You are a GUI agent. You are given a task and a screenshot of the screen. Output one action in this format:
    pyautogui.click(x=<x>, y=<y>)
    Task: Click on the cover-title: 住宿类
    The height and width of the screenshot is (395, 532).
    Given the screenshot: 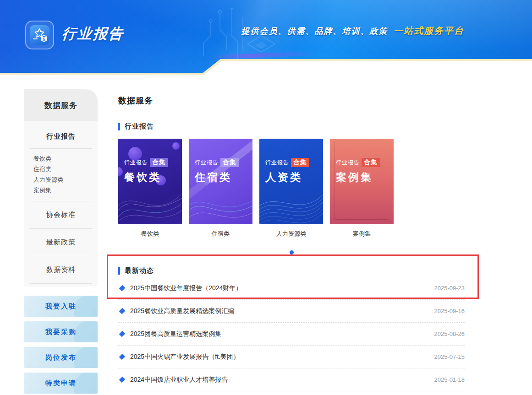 What is the action you would take?
    pyautogui.click(x=217, y=178)
    